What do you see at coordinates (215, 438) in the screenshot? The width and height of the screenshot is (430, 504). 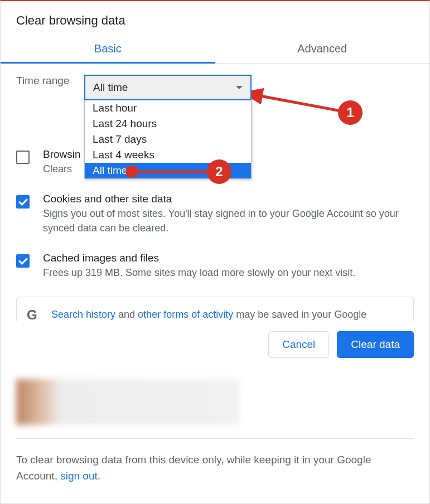 I see `divider` at bounding box center [215, 438].